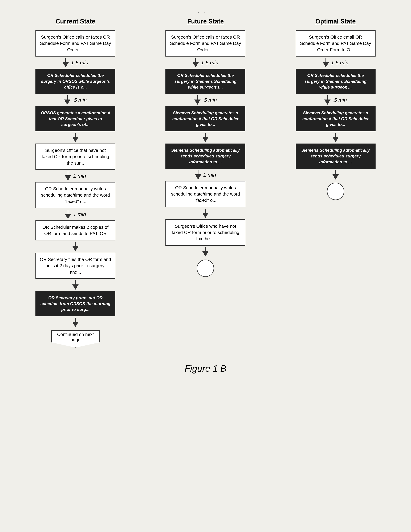 The height and width of the screenshot is (532, 411). What do you see at coordinates (75, 81) in the screenshot?
I see `c1-box2: OR Scheduler schedules the surgery in OR…` at bounding box center [75, 81].